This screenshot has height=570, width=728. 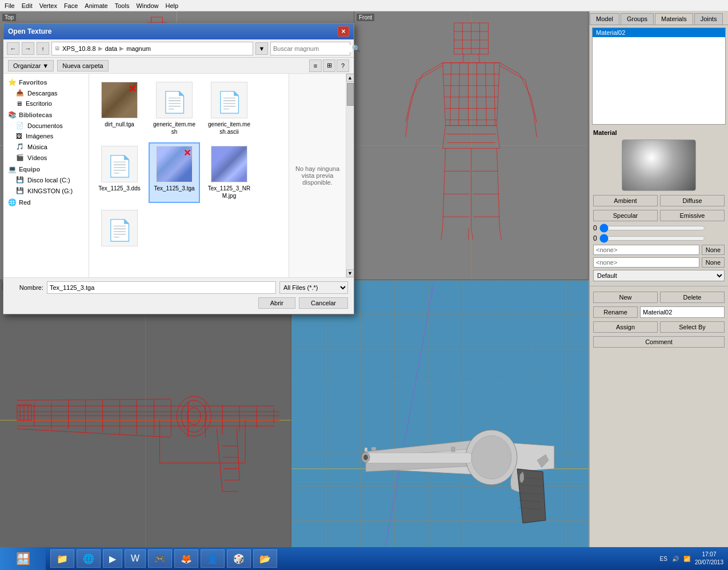 What do you see at coordinates (113, 559) in the screenshot?
I see `taskbar-app-media: ▶` at bounding box center [113, 559].